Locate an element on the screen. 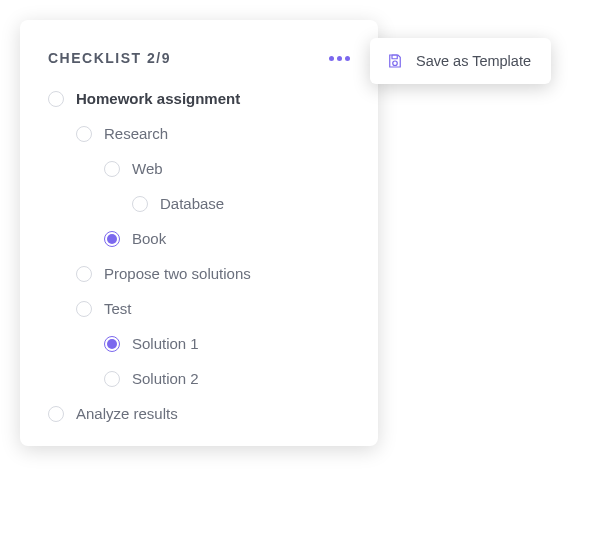 Image resolution: width=604 pixels, height=560 pixels. checklist-item-label: Solution 2 is located at coordinates (166, 378).